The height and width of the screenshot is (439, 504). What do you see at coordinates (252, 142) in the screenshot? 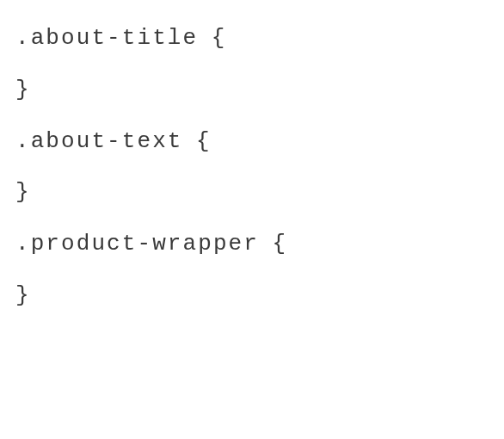
I see `selector-line: .about-text{` at bounding box center [252, 142].